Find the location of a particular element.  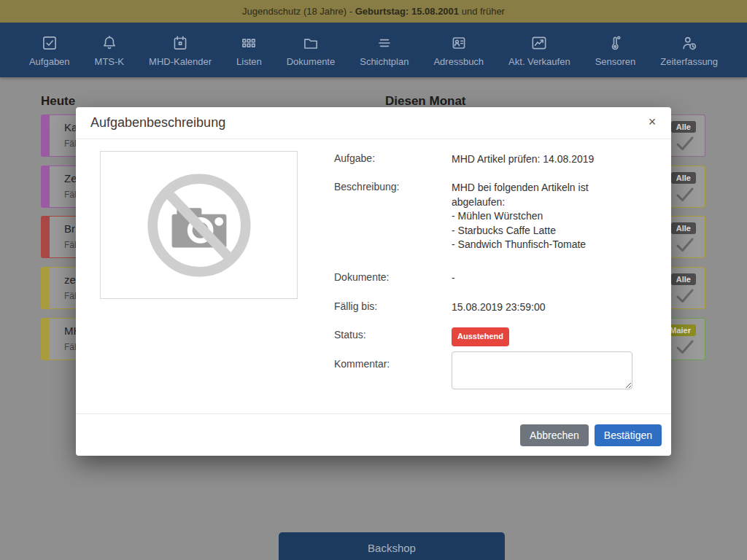

kommentar-input is located at coordinates (542, 370).